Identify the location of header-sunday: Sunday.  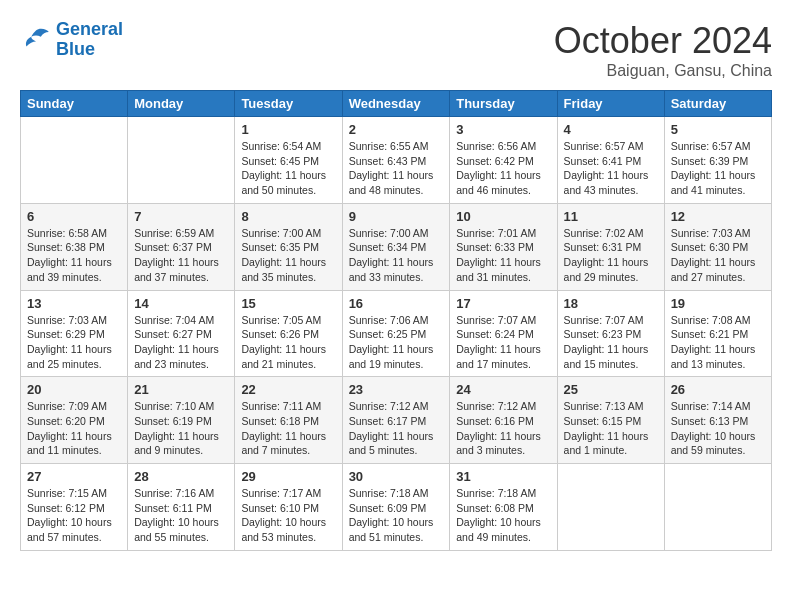
(74, 104).